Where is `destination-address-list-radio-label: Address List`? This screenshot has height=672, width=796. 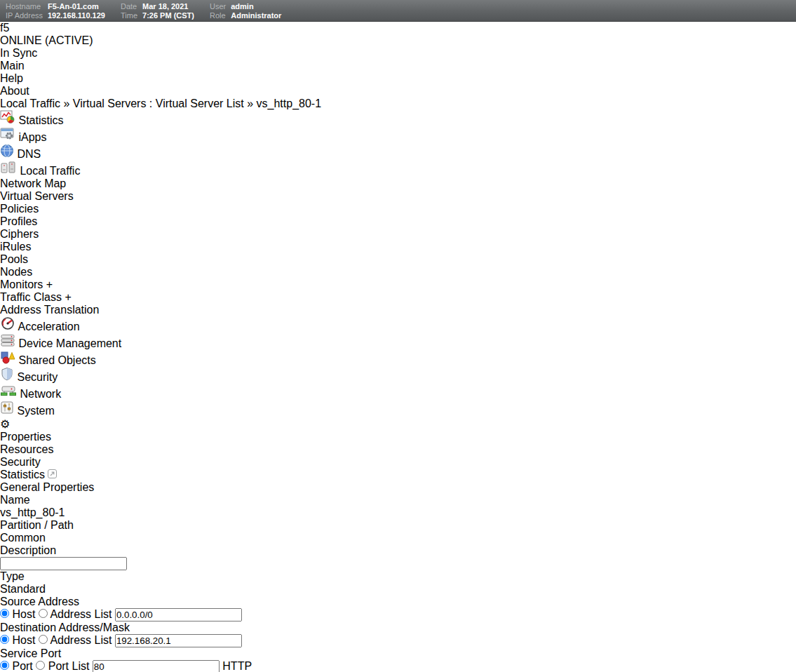 destination-address-list-radio-label: Address List is located at coordinates (81, 640).